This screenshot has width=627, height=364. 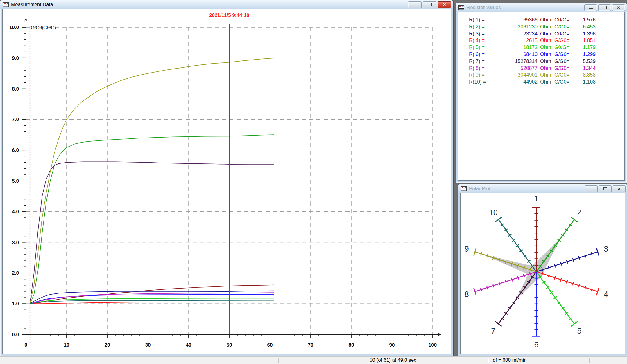 I want to click on svg-text: 5.0, so click(x=15, y=181).